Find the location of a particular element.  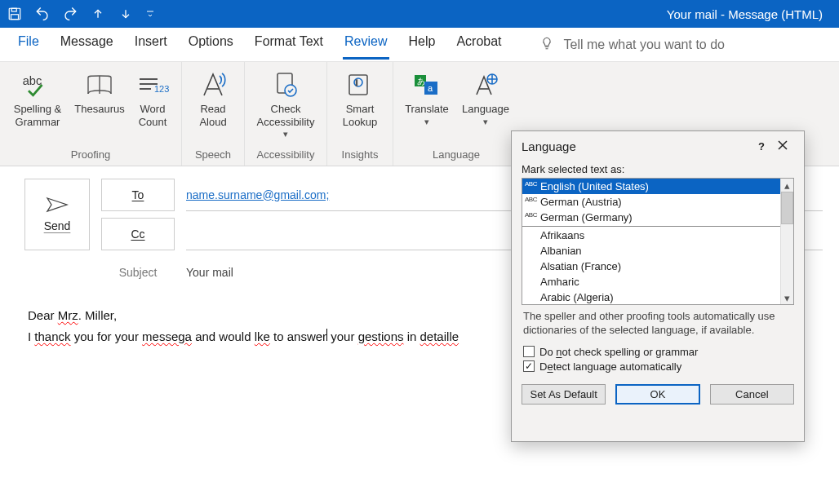

thesaurus-icon is located at coordinates (100, 85).